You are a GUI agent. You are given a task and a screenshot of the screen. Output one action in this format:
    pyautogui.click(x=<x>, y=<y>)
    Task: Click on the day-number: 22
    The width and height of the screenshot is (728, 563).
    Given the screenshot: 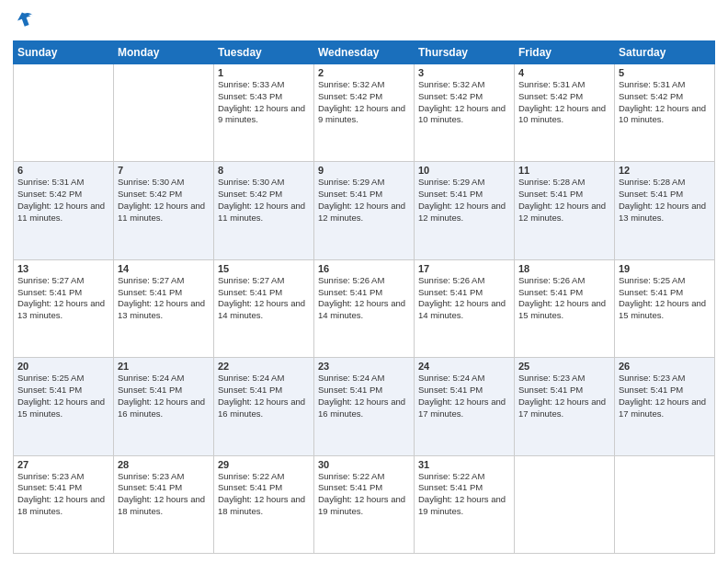 What is the action you would take?
    pyautogui.click(x=264, y=366)
    